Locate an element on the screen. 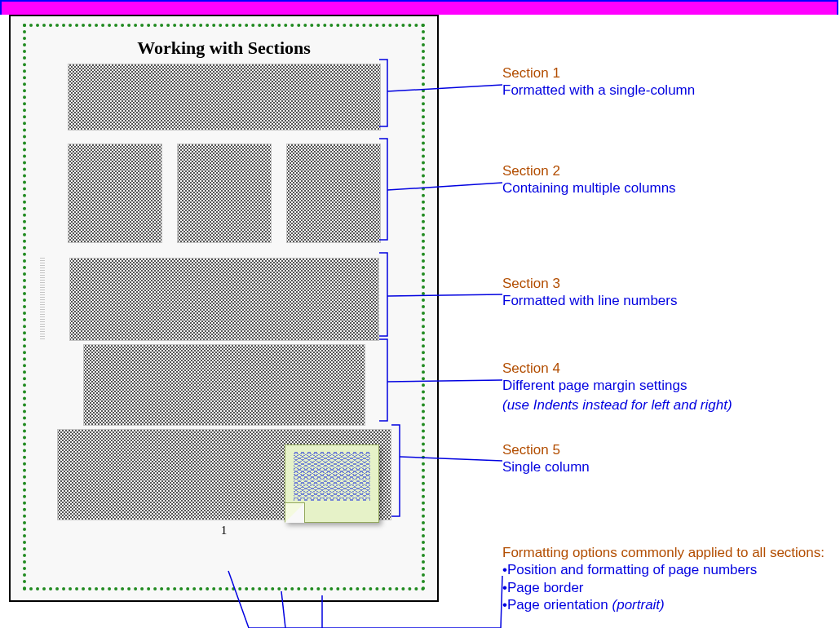  section-4-block is located at coordinates (224, 385).